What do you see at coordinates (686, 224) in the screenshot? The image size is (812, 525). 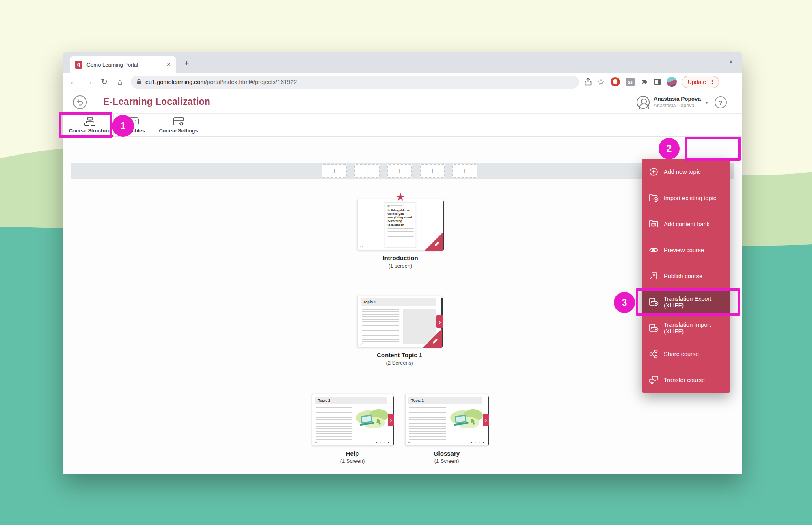 I see `menu-item-add-content-bank: Add content bank` at bounding box center [686, 224].